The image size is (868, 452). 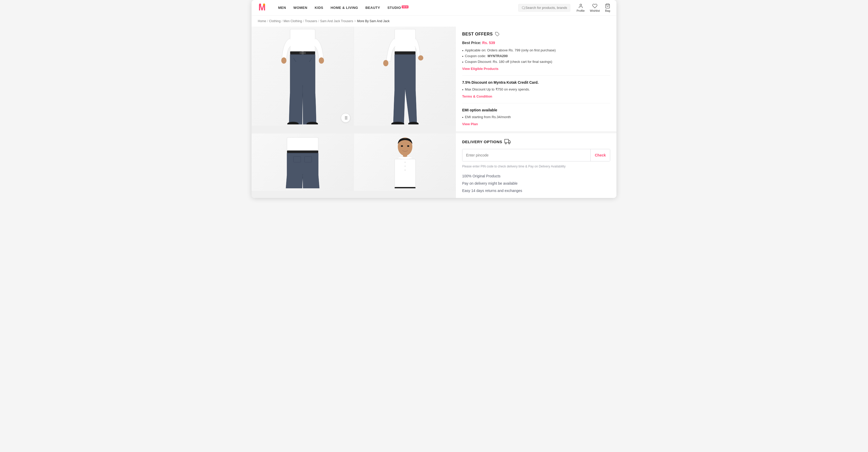 I want to click on pincode-hint: Please enter PIN code to check delivery …, so click(x=536, y=167).